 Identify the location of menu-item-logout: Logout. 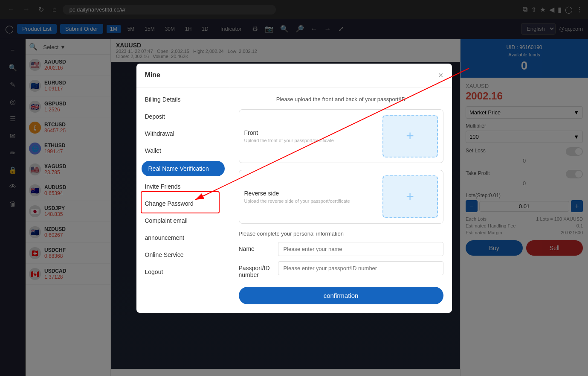
(183, 272).